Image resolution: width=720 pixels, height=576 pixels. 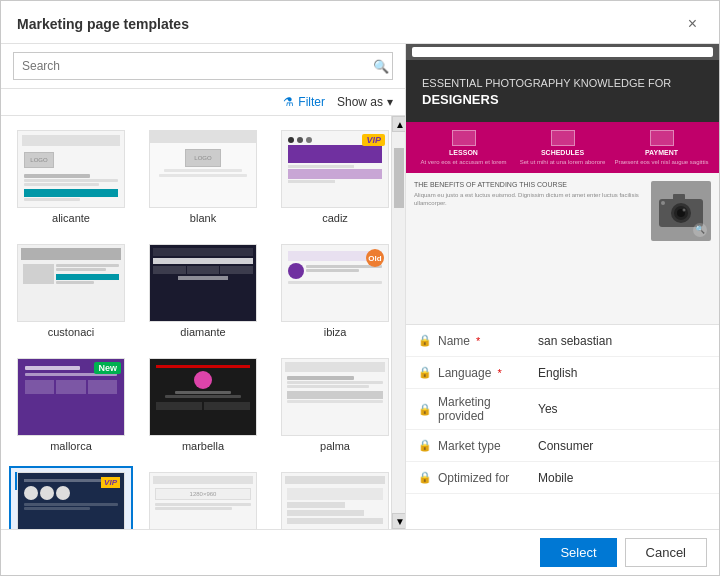 I want to click on preview-hero-bold: DESIGNERS, so click(x=460, y=100).